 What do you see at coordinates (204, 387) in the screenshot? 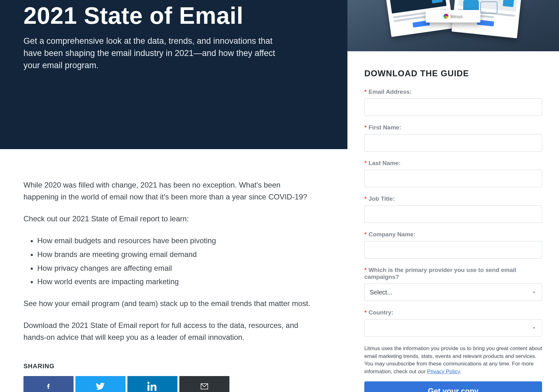
I see `email-icon` at bounding box center [204, 387].